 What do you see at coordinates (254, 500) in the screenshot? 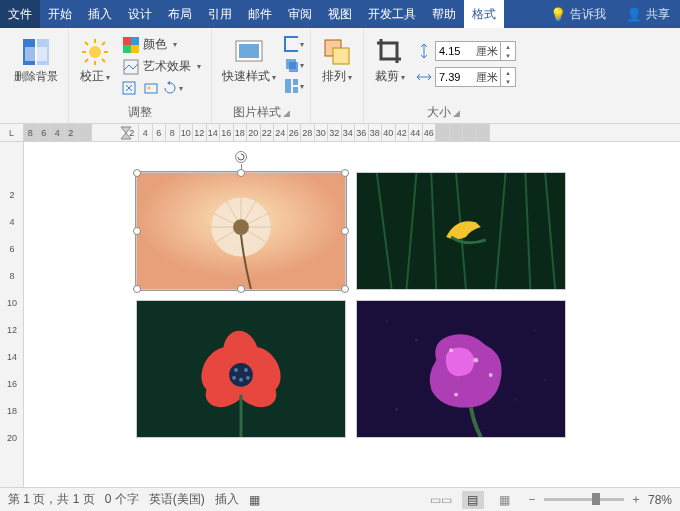
I see `macro-icon: ▦` at bounding box center [254, 500].